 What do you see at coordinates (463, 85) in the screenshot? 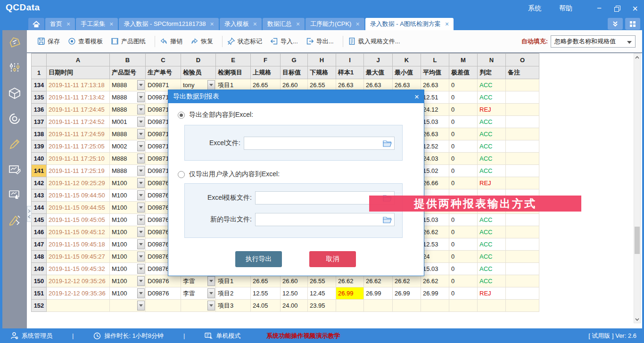
I see `cell-m-134: 0` at bounding box center [463, 85].